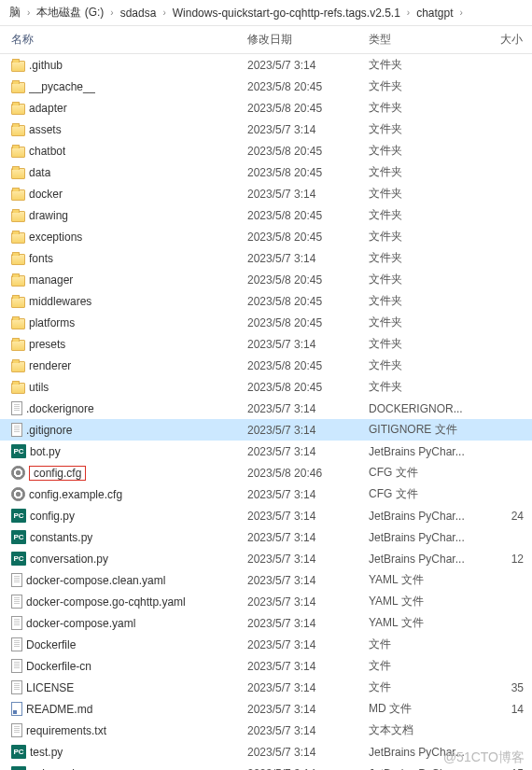 The height and width of the screenshot is (770, 532). Describe the element at coordinates (266, 766) in the screenshot. I see `file-row: PCuniversal.py2023/5/7 3:14JetBrains PyC…` at that location.